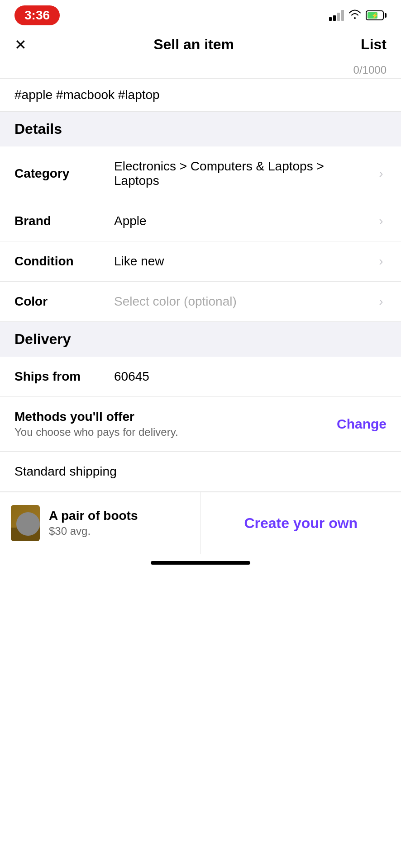 This screenshot has width=401, height=868. I want to click on standard-shipping-row: Standard shipping, so click(200, 472).